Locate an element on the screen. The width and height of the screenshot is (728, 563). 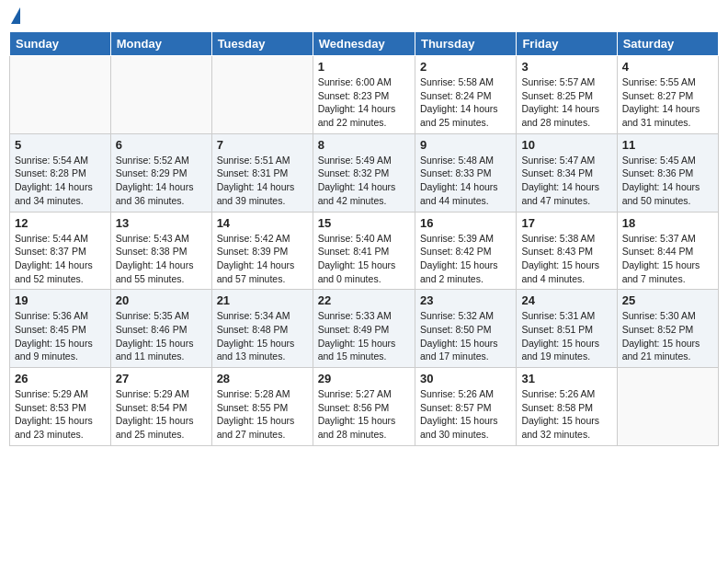
day-info: Sunrise: 5:37 AM Sunset: 8:44 PM Dayligh… is located at coordinates (667, 259).